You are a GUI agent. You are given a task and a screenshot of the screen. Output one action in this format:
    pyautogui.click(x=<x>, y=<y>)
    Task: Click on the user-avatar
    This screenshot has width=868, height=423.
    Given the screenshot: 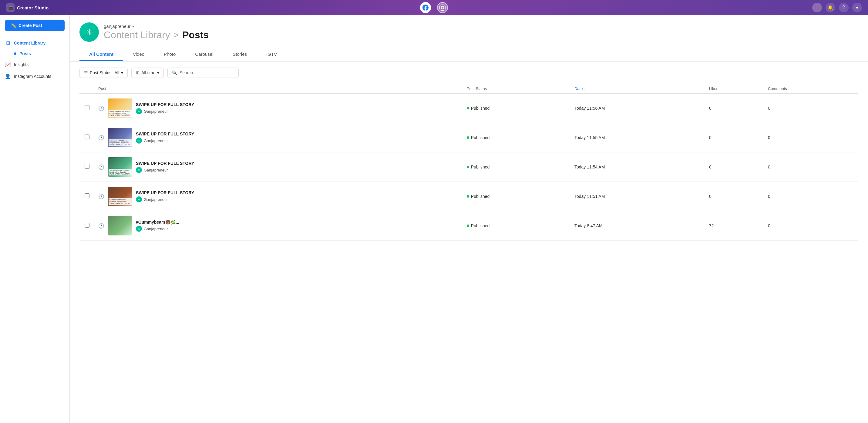 What is the action you would take?
    pyautogui.click(x=817, y=7)
    